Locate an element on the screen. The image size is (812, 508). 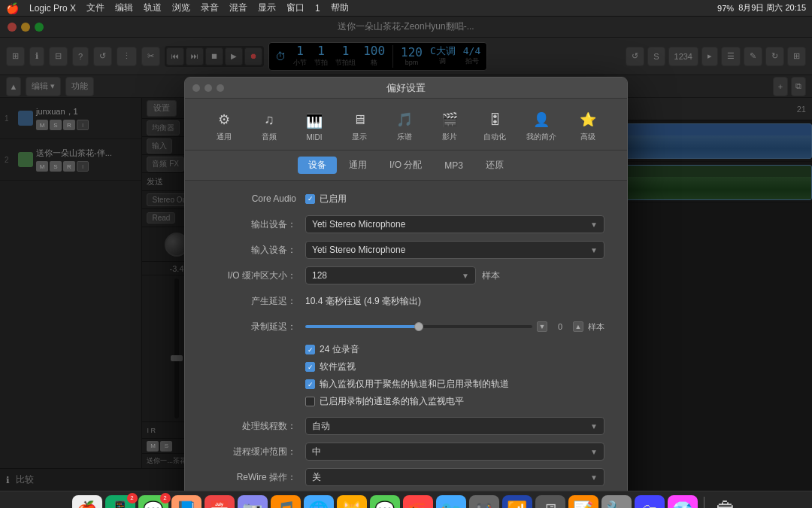
record-latency-row: 录制延迟： ▼ 0 ▲ 样本 is located at coordinates (406, 327).